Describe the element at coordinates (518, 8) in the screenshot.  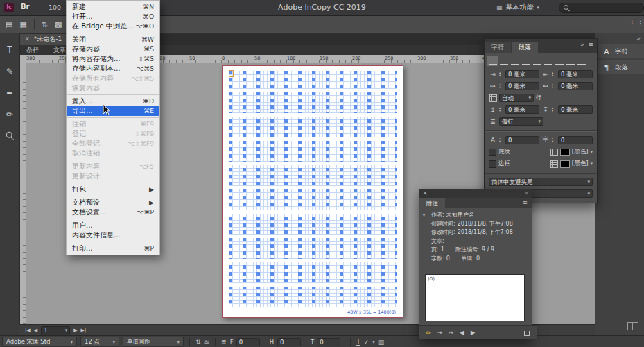
I see `workspace-switcher: ▦ 基本功能 ▾` at that location.